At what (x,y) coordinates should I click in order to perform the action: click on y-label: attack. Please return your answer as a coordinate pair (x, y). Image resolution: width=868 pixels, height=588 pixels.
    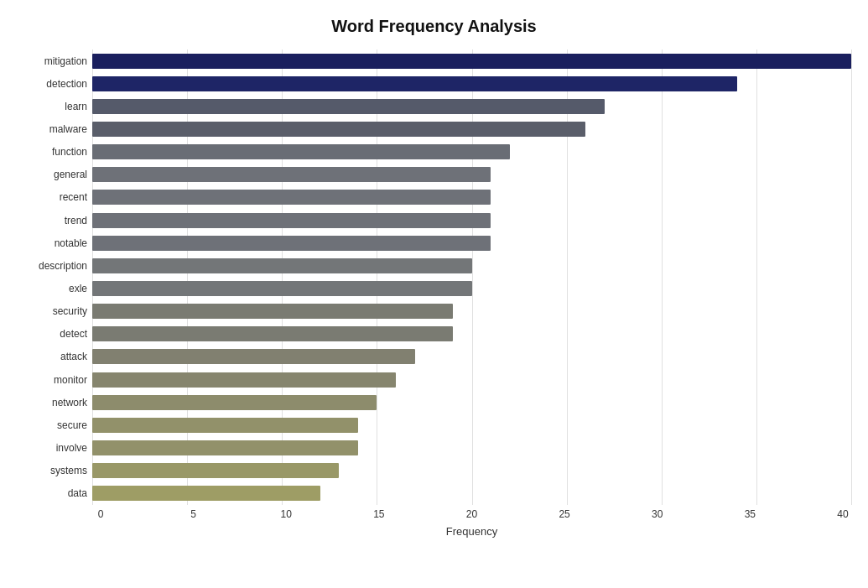
    Looking at the image, I should click on (52, 356).